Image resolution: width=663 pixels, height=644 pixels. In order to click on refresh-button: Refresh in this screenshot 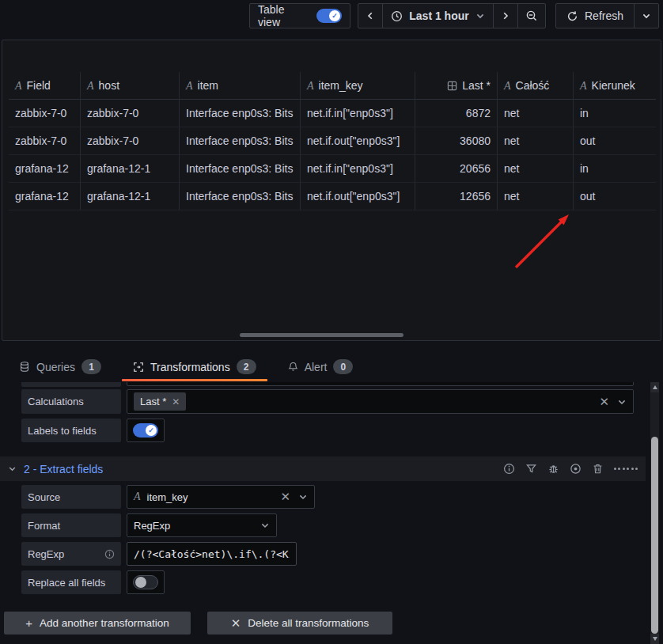, I will do `click(595, 16)`.